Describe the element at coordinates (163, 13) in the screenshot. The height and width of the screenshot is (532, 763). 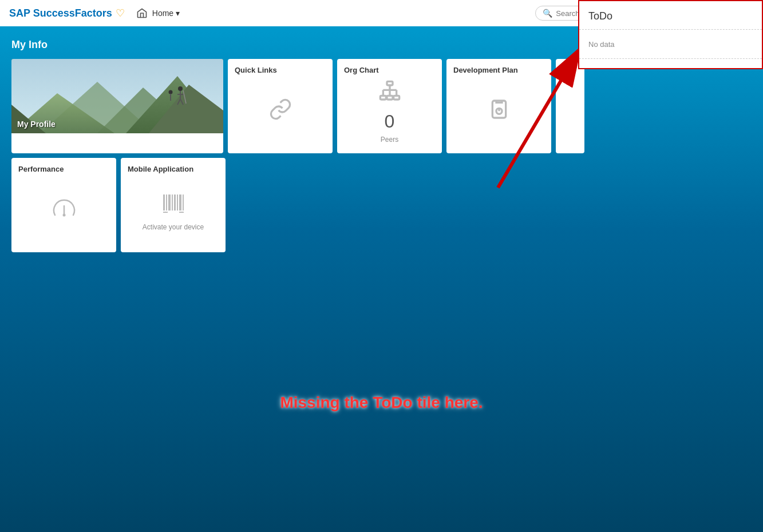
I see `home-label: Home` at that location.